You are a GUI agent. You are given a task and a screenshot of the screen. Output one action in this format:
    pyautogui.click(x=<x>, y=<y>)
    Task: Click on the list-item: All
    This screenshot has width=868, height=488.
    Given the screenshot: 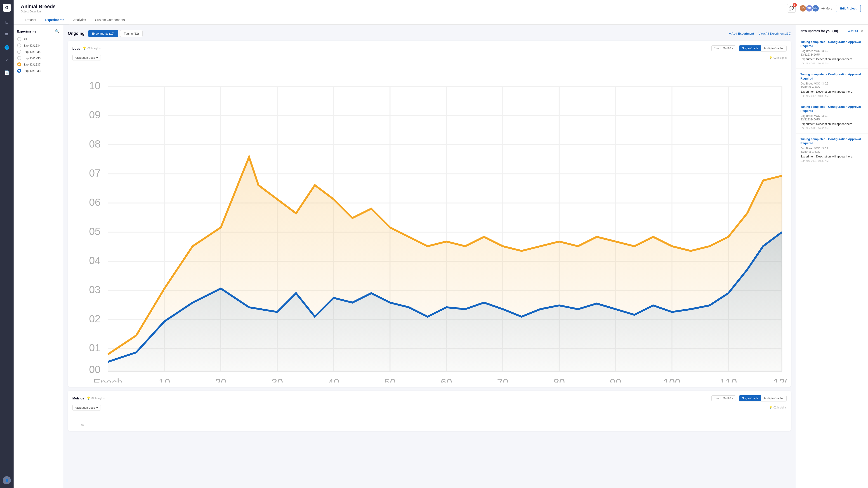 What is the action you would take?
    pyautogui.click(x=38, y=39)
    